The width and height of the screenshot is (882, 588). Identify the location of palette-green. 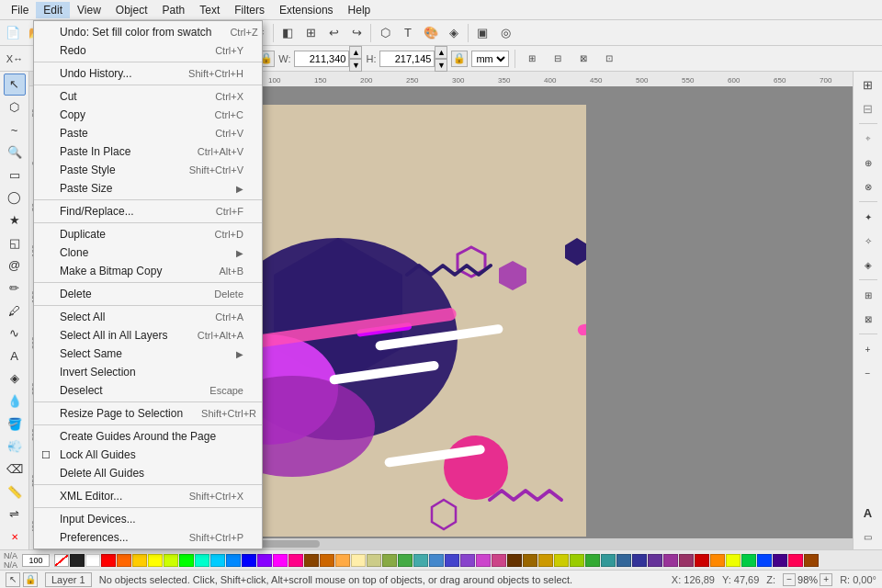
(187, 560).